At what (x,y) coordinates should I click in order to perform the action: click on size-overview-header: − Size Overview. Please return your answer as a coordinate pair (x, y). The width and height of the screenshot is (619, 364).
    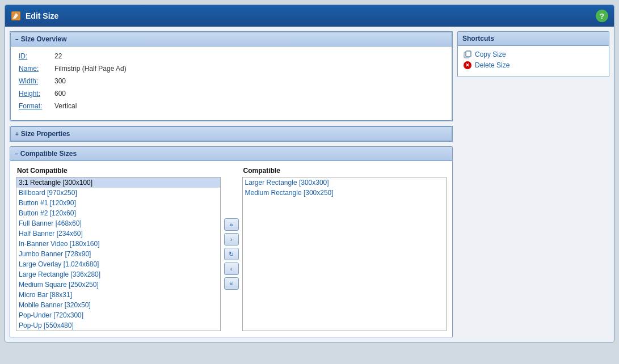
    Looking at the image, I should click on (231, 39).